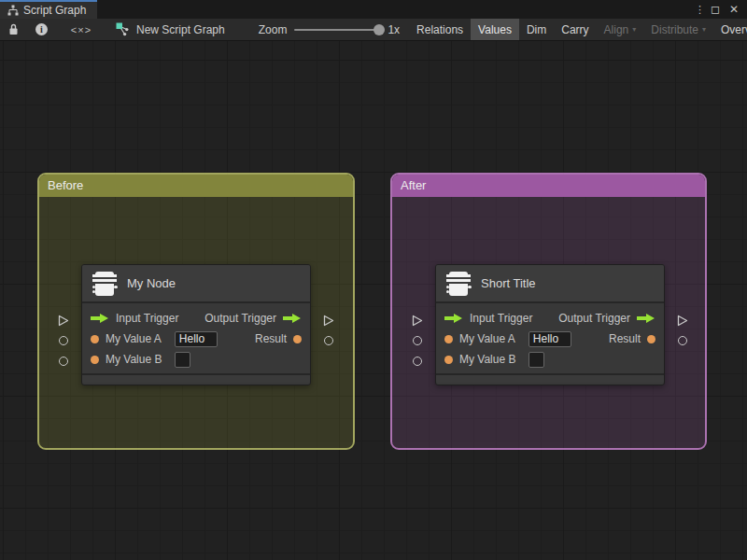 This screenshot has width=747, height=560. I want to click on relations-button: Relations, so click(440, 30).